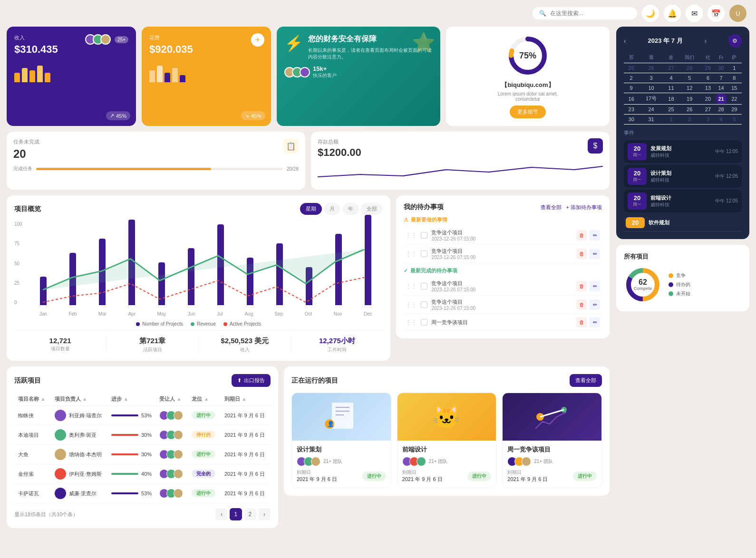  I want to click on cal-day-5-4: 3, so click(708, 120).